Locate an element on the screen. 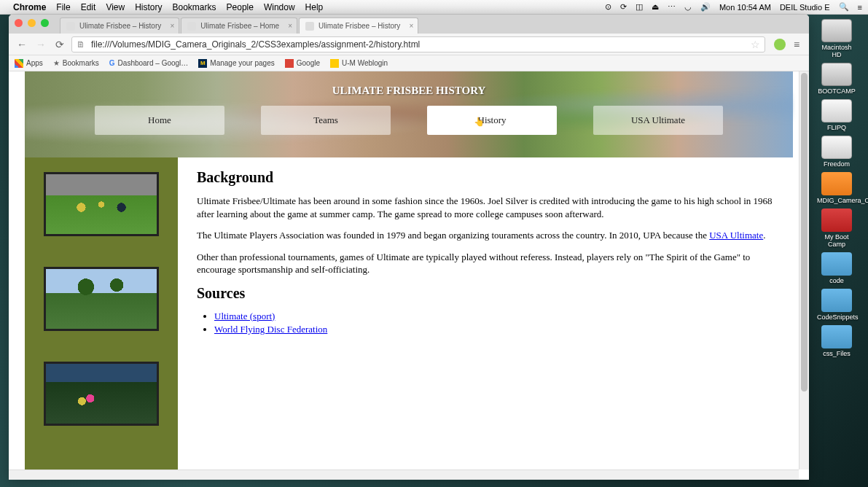 The image size is (868, 487). chrome-menu-button: ≡ is located at coordinates (797, 44).